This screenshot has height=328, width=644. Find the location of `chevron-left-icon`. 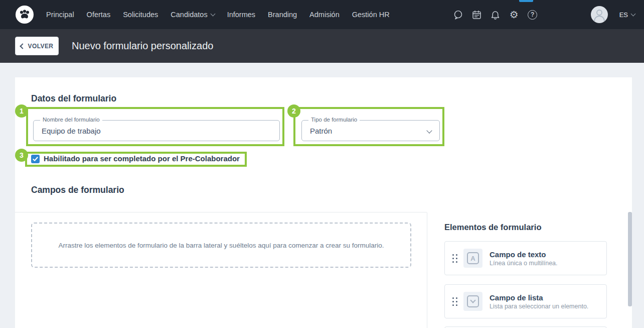

chevron-left-icon is located at coordinates (22, 46).